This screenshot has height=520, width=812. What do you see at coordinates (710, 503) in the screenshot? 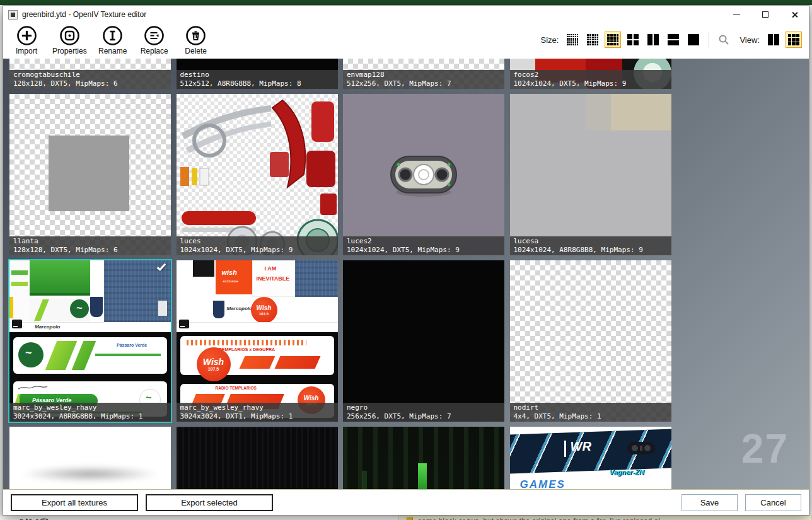
I see `save-button: Save` at bounding box center [710, 503].